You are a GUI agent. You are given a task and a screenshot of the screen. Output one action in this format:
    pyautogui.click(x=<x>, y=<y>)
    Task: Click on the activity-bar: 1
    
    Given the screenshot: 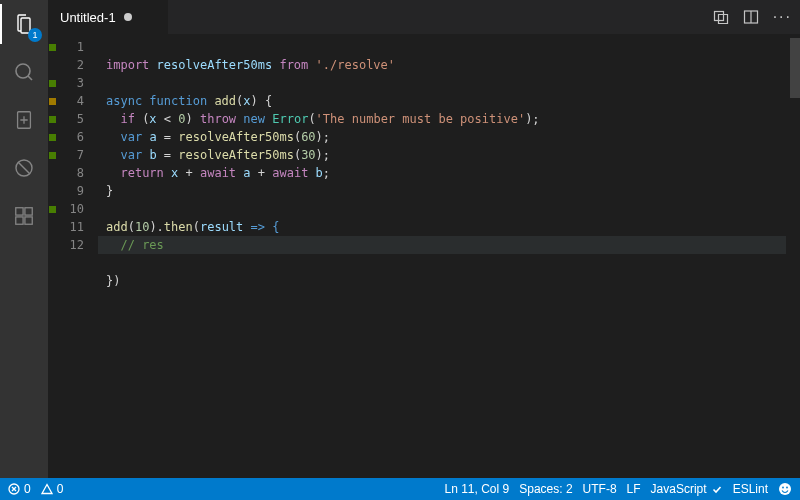 What is the action you would take?
    pyautogui.click(x=24, y=239)
    